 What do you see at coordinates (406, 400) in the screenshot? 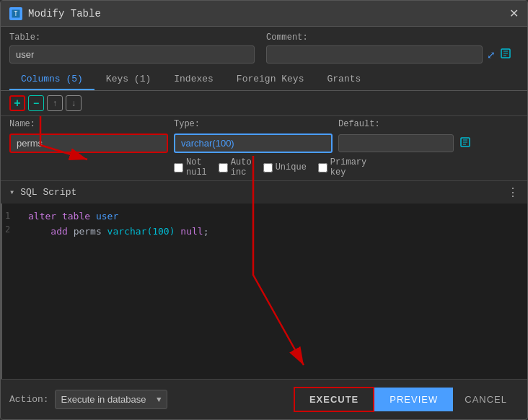
I see `action-buttons: EXECUTE PREVIEW CANCEL` at bounding box center [406, 400].